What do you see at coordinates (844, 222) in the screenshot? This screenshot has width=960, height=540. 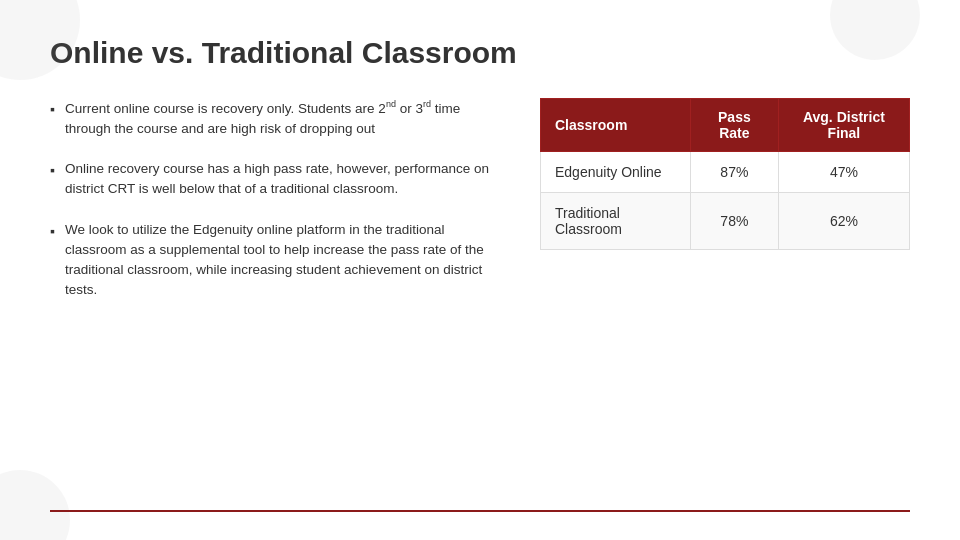 I see `row2-avg-district: 62%` at bounding box center [844, 222].